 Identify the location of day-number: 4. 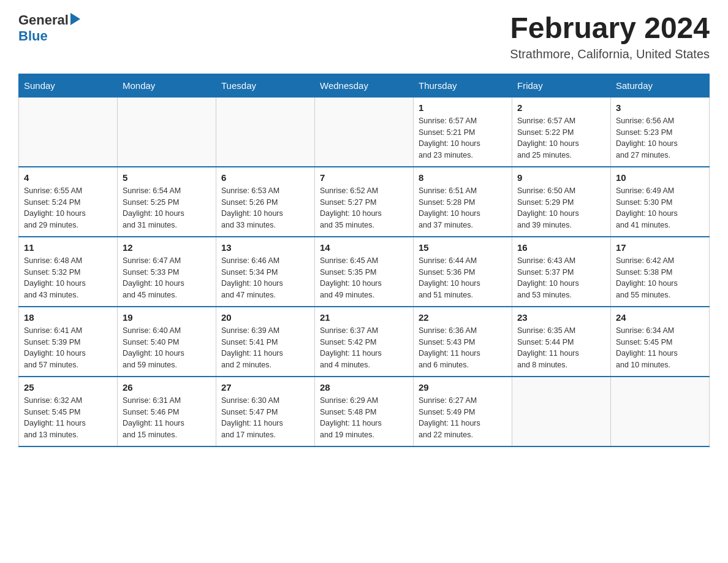
(68, 178).